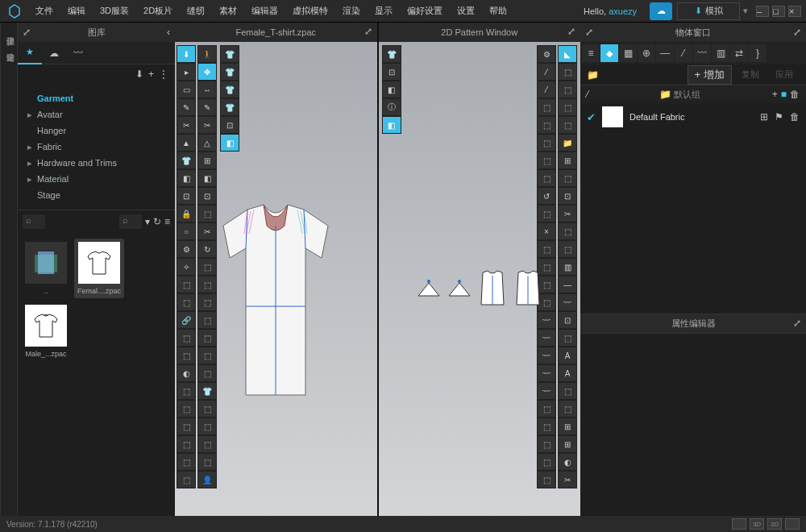 Image resolution: width=806 pixels, height=532 pixels. What do you see at coordinates (97, 98) in the screenshot?
I see `tree-garment: Garment` at bounding box center [97, 98].